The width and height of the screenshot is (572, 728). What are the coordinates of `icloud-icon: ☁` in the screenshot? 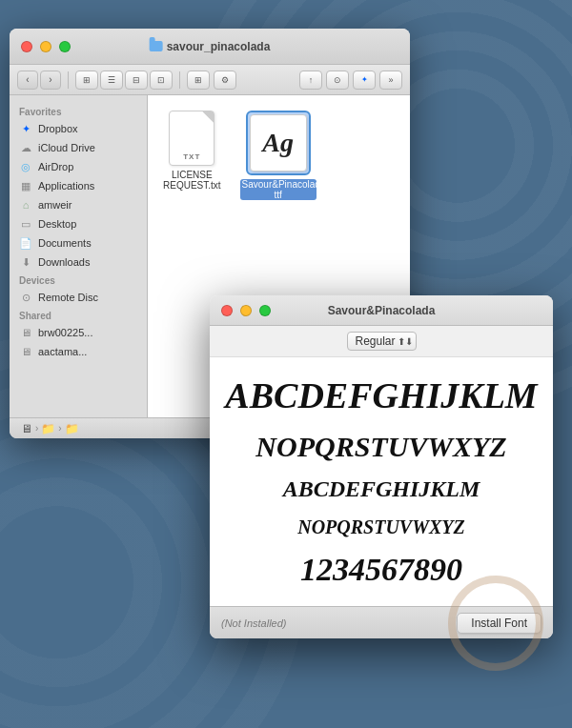 It's located at (26, 148).